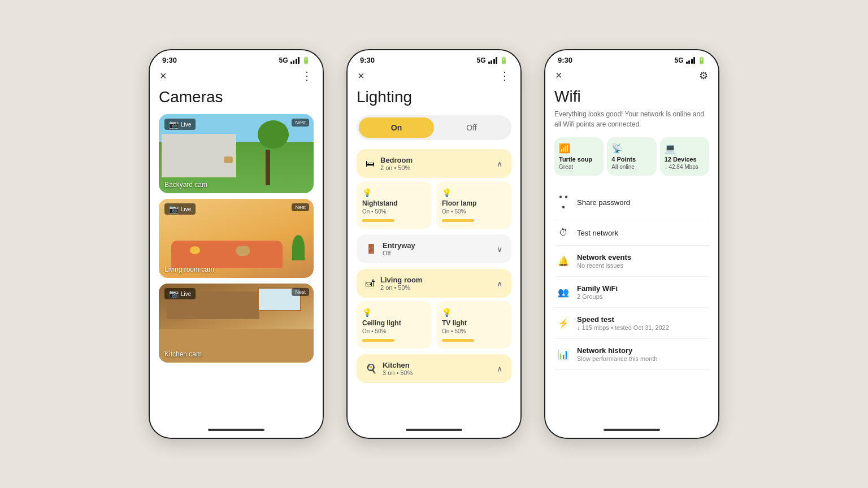  What do you see at coordinates (306, 60) in the screenshot?
I see `battery-cameras: 🔋` at bounding box center [306, 60].